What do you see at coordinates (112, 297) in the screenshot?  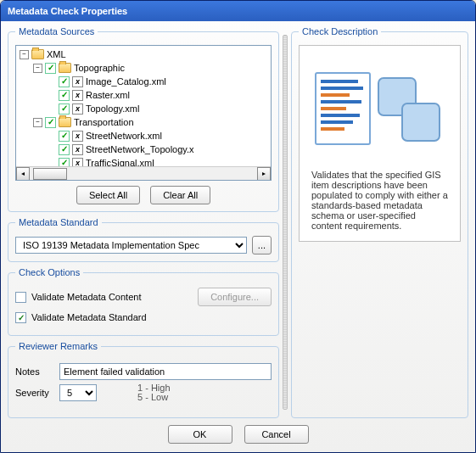 I see `validate-content-label: Validate Metadata Content` at bounding box center [112, 297].